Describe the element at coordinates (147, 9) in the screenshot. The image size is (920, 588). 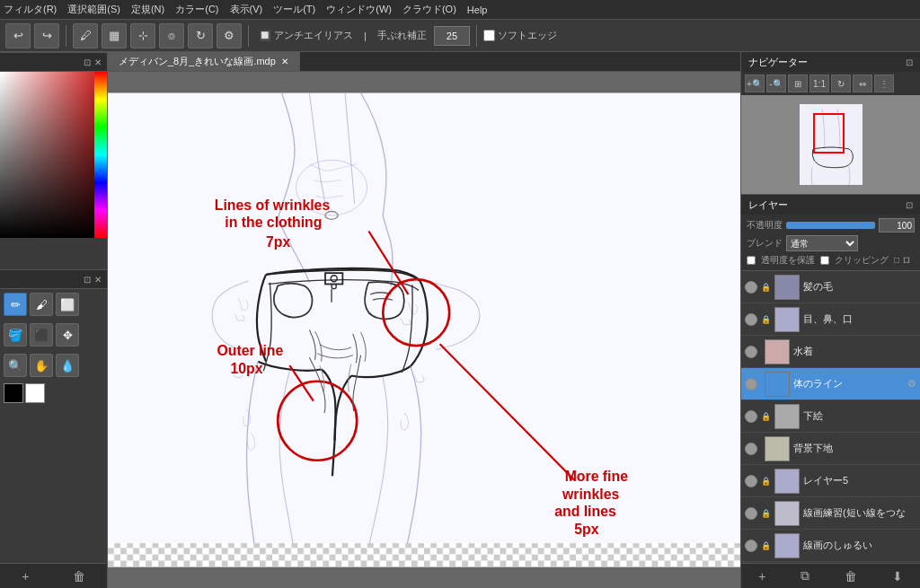
I see `menu-ruler: 定規(N)` at that location.